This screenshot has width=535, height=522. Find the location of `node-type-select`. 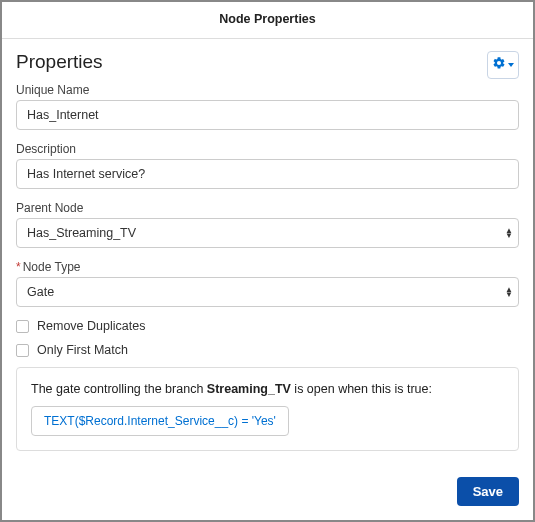

node-type-select is located at coordinates (268, 292).